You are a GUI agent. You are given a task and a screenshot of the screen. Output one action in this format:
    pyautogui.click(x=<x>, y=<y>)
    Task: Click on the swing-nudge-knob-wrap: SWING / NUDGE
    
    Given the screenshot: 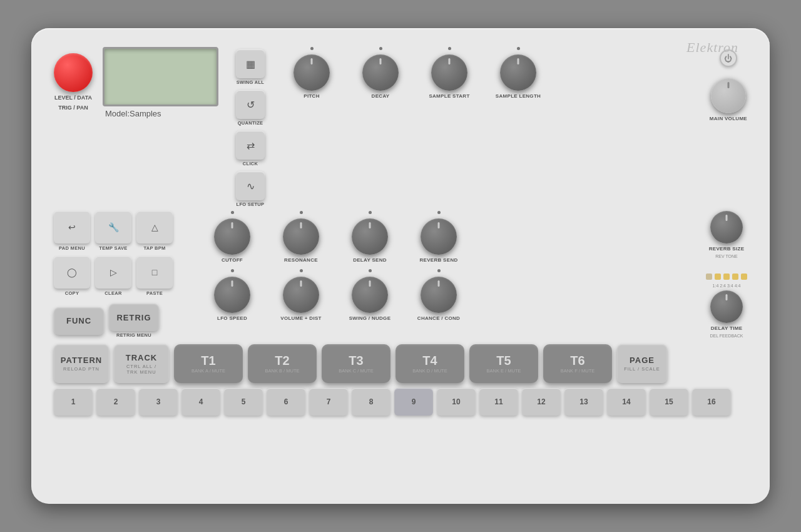 What is the action you would take?
    pyautogui.click(x=370, y=295)
    